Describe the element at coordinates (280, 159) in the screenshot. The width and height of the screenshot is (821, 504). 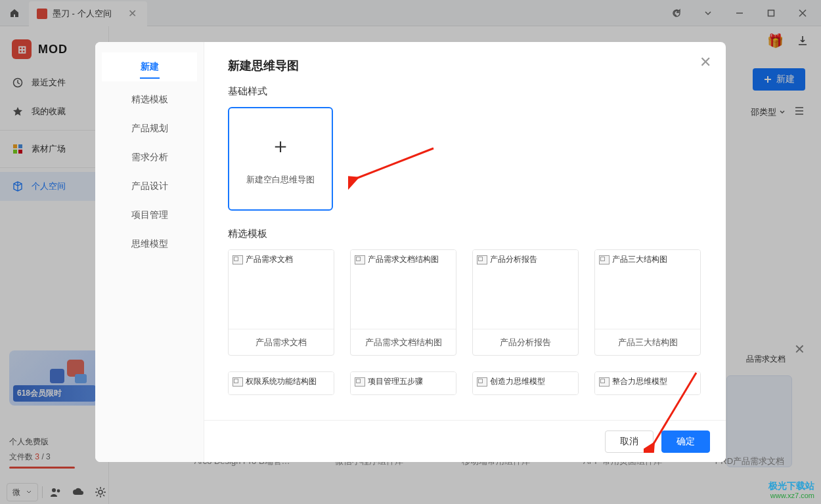
I see `blank-mindmap-card: ＋ 新建空白思维导图` at that location.